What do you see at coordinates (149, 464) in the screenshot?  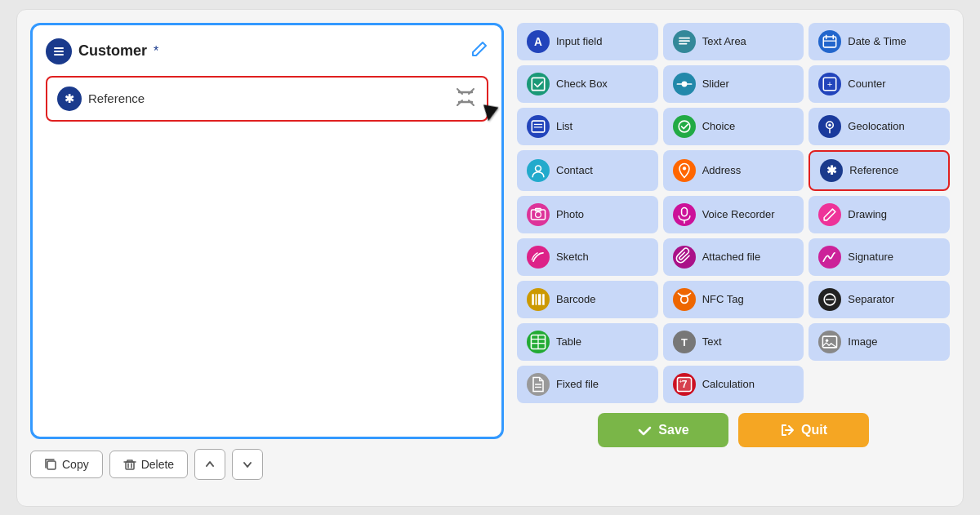 I see `delete-button: Delete` at bounding box center [149, 464].